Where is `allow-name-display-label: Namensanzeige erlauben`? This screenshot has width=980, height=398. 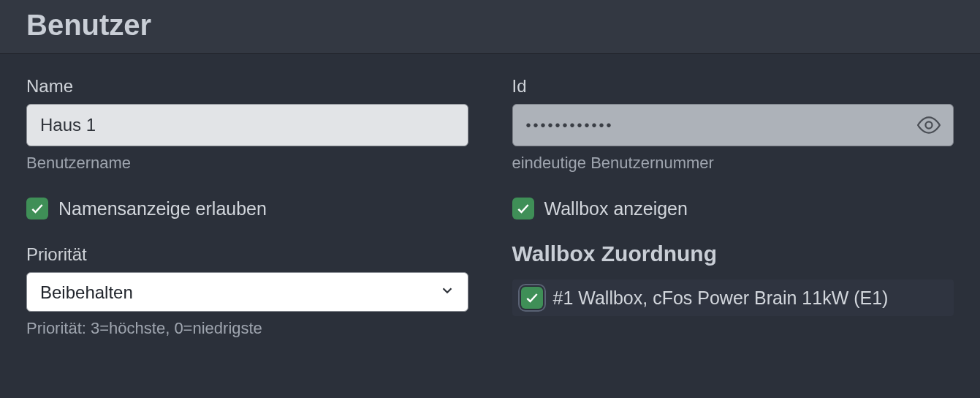 allow-name-display-label: Namensanzeige erlauben is located at coordinates (162, 209).